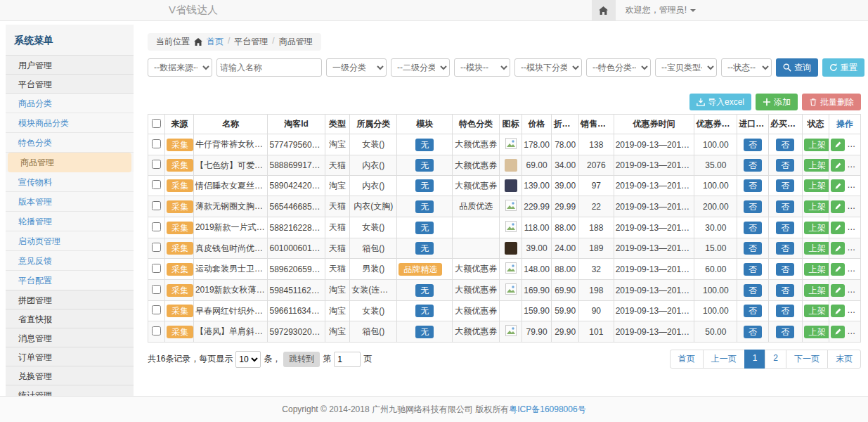  Describe the element at coordinates (724, 359) in the screenshot. I see `page-button: 上一页` at that location.